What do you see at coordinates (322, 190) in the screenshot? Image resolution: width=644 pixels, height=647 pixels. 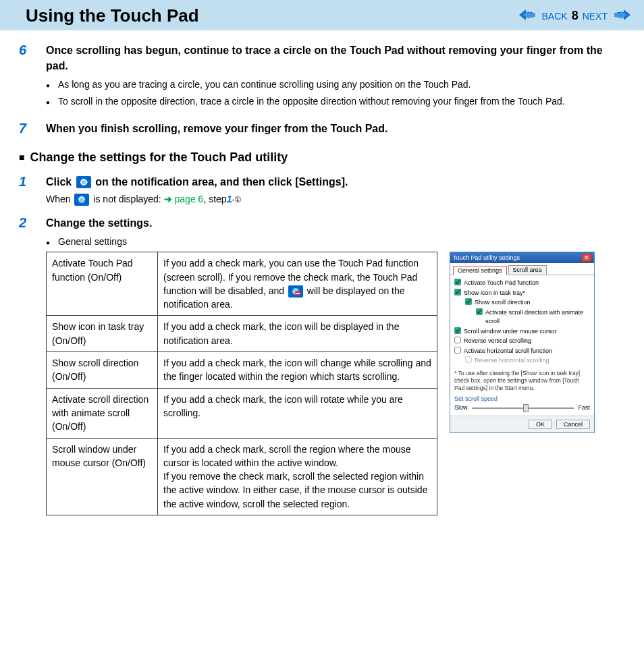 I see `step-1: 1 Click on the notification area, and th…` at bounding box center [322, 190].